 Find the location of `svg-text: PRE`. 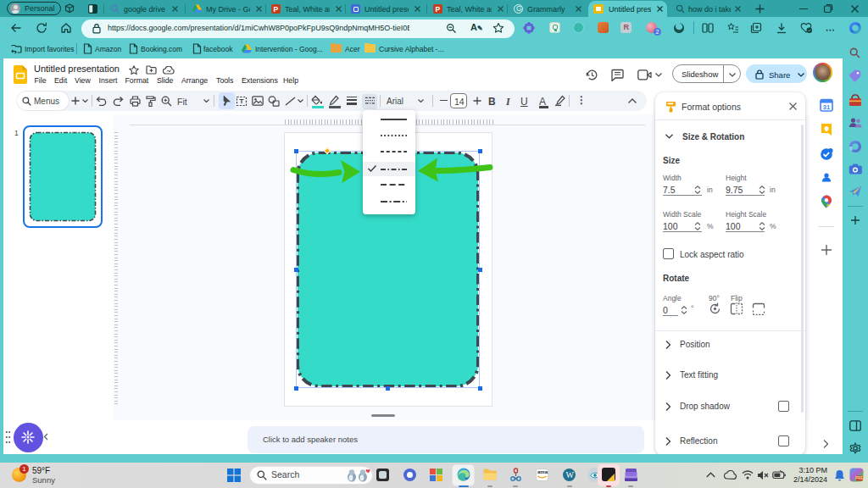

svg-text: PRE is located at coordinates (860, 478).